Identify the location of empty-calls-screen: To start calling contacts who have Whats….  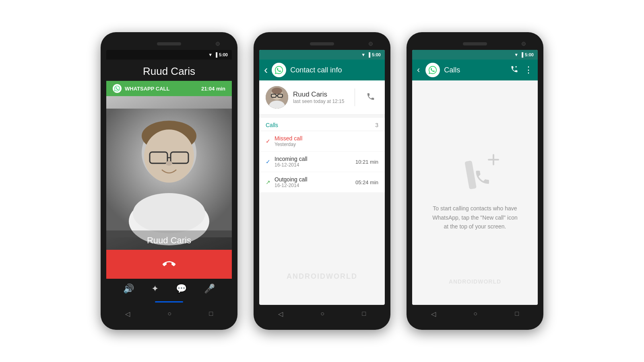
(475, 193).